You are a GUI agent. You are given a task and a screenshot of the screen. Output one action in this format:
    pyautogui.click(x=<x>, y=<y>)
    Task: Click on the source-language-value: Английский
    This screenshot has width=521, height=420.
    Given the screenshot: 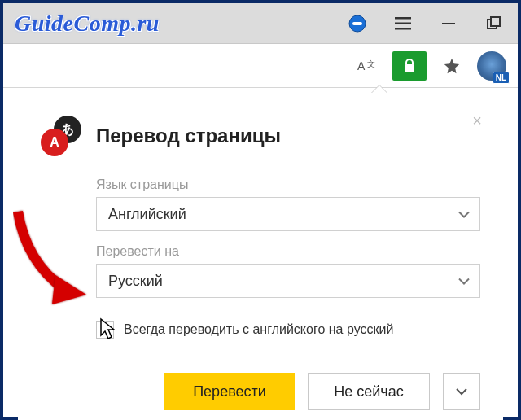 What is the action you would take?
    pyautogui.click(x=147, y=215)
    